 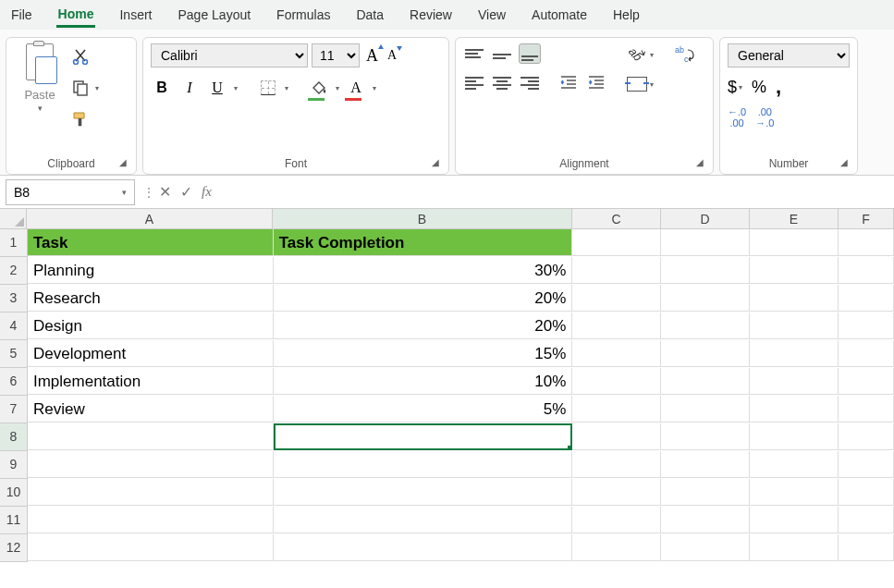 I want to click on borders-button, so click(x=268, y=88).